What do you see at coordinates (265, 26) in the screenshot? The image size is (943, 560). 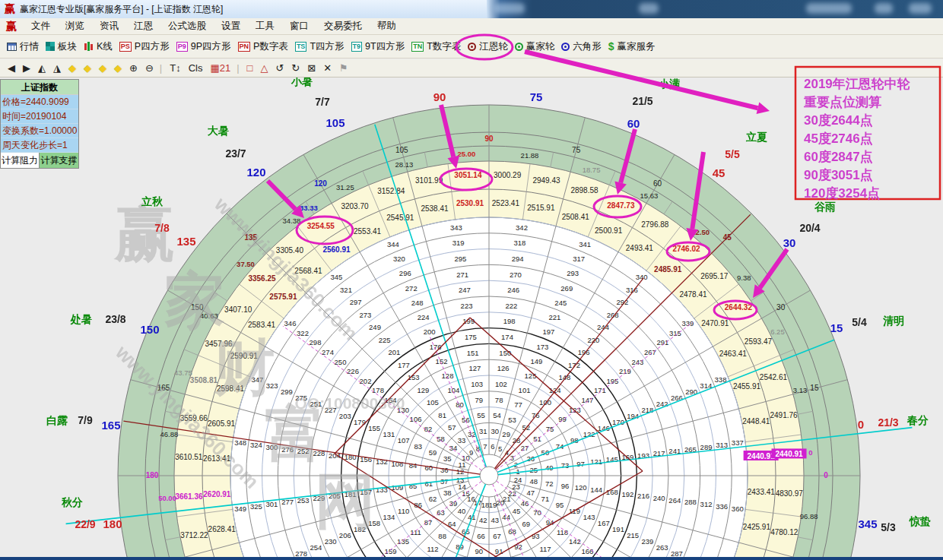 I see `menu-tools: 工具` at bounding box center [265, 26].